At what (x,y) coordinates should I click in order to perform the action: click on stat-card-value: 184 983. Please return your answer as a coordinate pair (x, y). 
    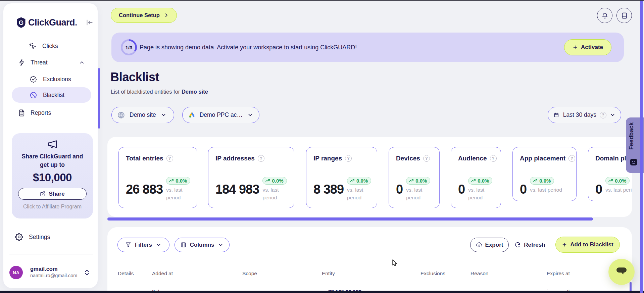
    Looking at the image, I should click on (237, 189).